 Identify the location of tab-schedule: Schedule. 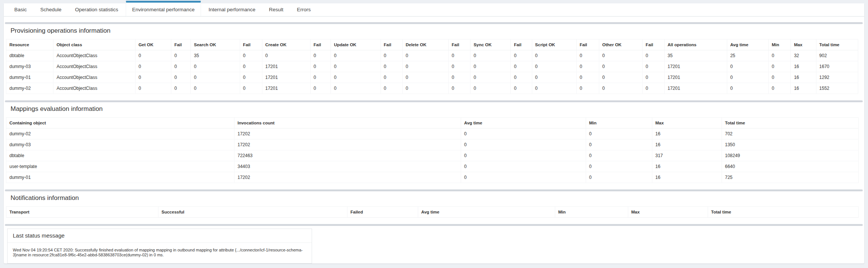
(51, 10).